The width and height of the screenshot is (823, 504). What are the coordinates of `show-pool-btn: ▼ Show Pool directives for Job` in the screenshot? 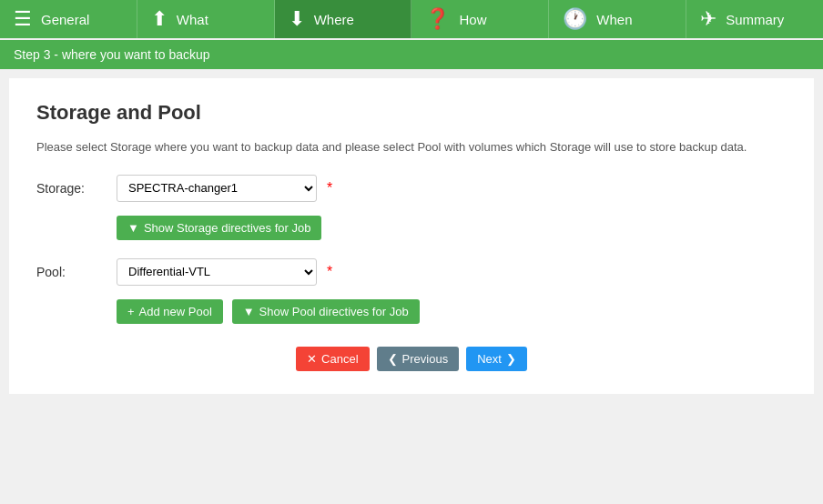 It's located at (326, 311).